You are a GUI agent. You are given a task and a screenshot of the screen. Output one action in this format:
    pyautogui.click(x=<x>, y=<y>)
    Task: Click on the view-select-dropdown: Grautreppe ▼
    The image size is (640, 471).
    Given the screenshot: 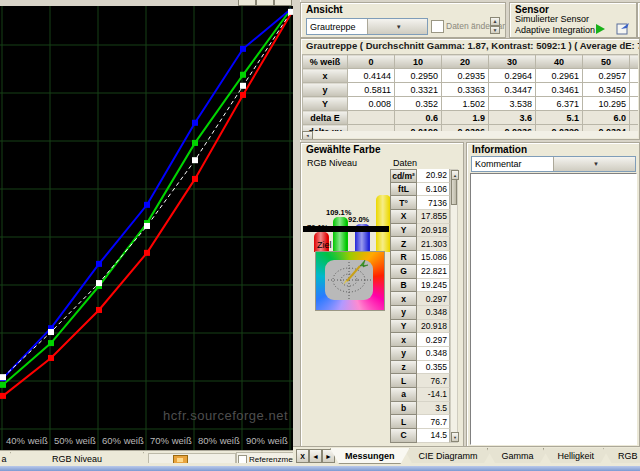 What is the action you would take?
    pyautogui.click(x=367, y=26)
    